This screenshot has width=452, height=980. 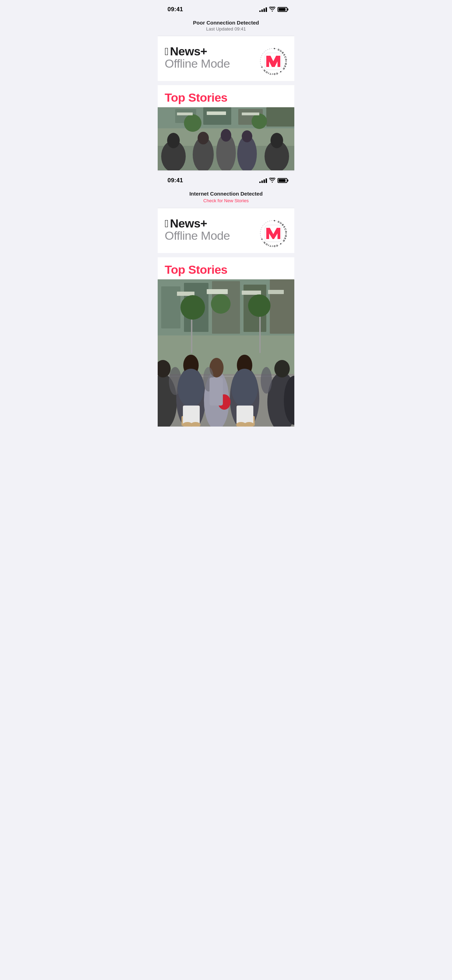 I want to click on section-header-1: Top Stories, so click(x=226, y=96).